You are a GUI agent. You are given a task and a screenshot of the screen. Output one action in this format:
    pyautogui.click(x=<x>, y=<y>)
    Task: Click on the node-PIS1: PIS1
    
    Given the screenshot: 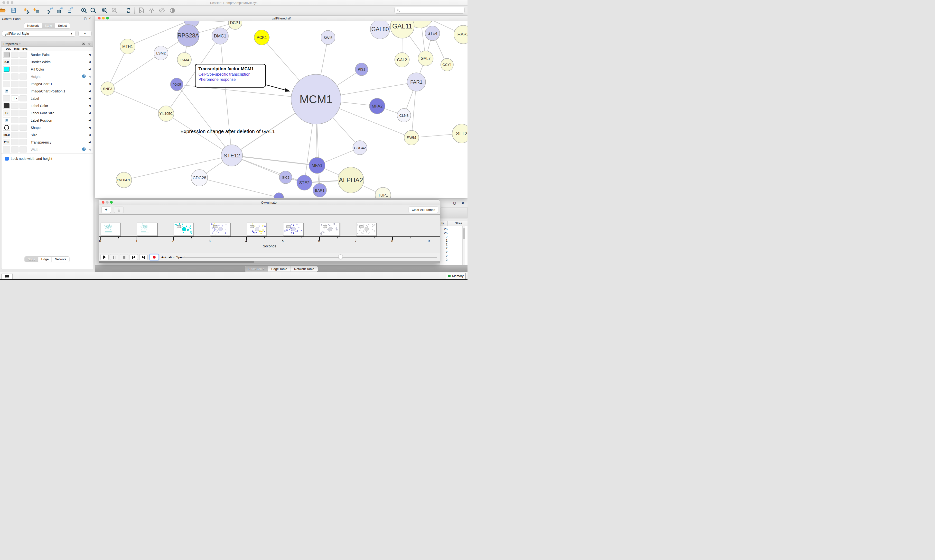 What is the action you would take?
    pyautogui.click(x=362, y=69)
    